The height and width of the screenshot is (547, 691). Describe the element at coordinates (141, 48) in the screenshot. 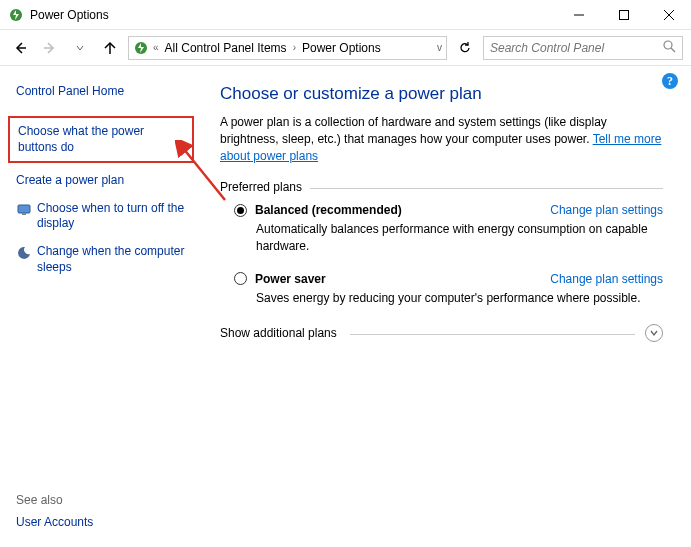

I see `breadcrumb-icon` at that location.